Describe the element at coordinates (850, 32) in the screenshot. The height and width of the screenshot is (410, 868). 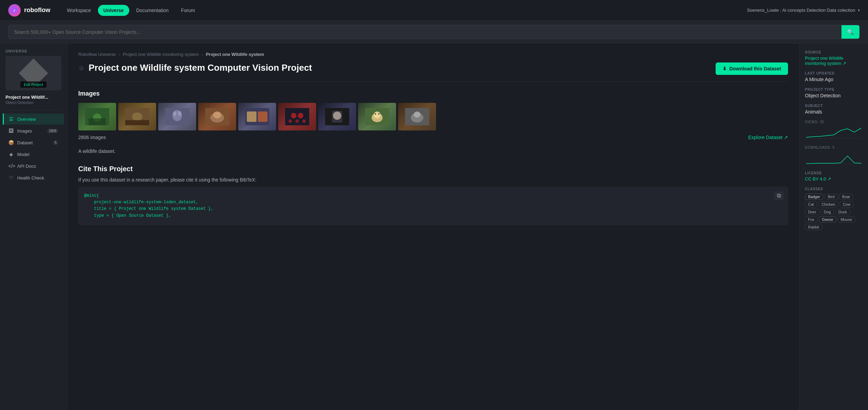
I see `search-icon: 🔍` at that location.